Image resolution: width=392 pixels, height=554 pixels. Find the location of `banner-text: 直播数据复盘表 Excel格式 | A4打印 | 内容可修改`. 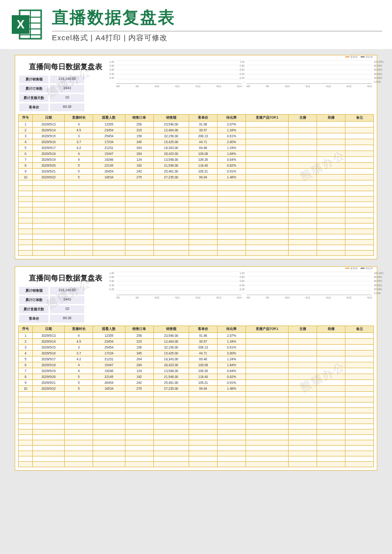

banner-text: 直播数据复盘表 Excel格式 | A4打印 | 内容可修改 is located at coordinates (217, 25).